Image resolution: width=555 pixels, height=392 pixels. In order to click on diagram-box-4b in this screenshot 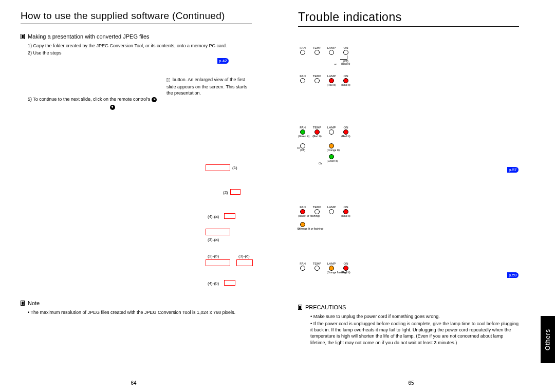, I will do `click(230, 283)`.